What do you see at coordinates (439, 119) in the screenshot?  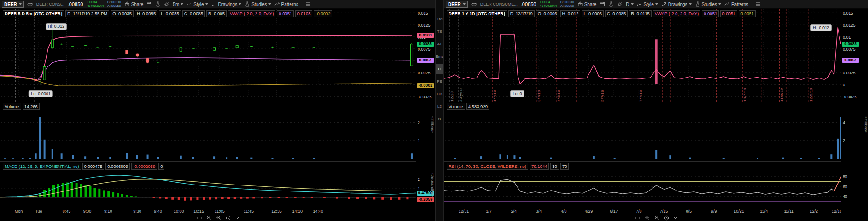 I see `sidebar-tab-n: N` at bounding box center [439, 119].